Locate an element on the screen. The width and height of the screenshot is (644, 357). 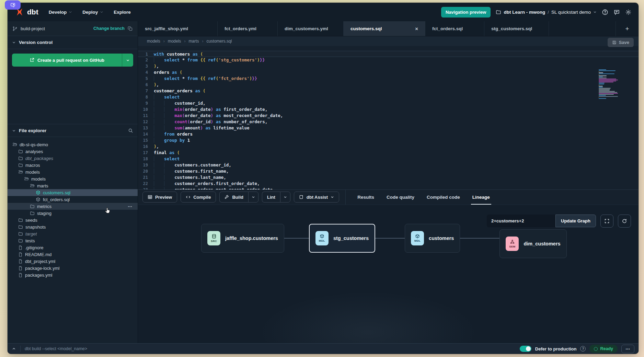
line-number: 16 is located at coordinates (146, 147).